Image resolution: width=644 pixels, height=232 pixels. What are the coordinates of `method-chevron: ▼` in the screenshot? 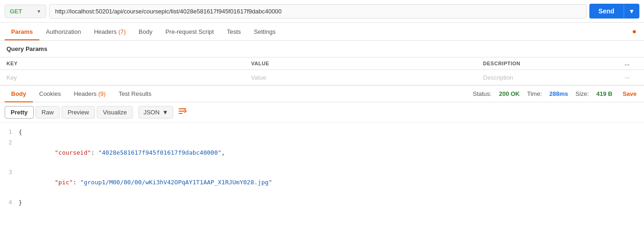 It's located at (39, 11).